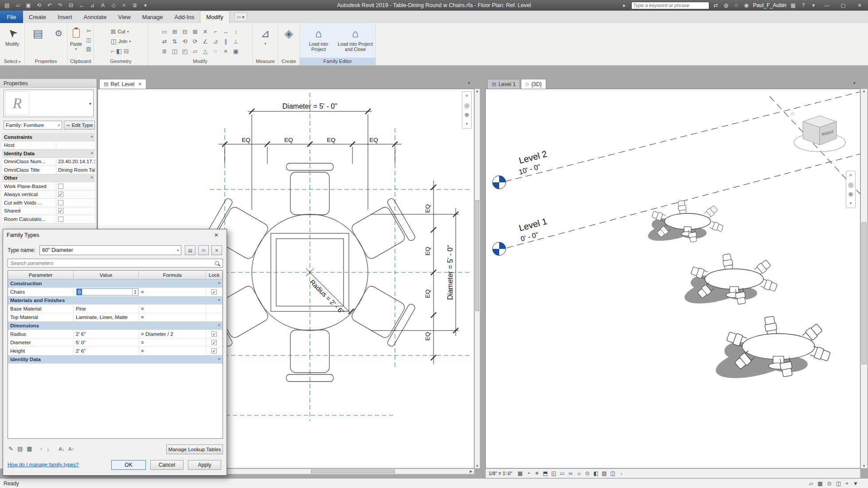 The width and height of the screenshot is (868, 488). Describe the element at coordinates (145, 5) in the screenshot. I see `qat-customize-icon: ▾` at that location.